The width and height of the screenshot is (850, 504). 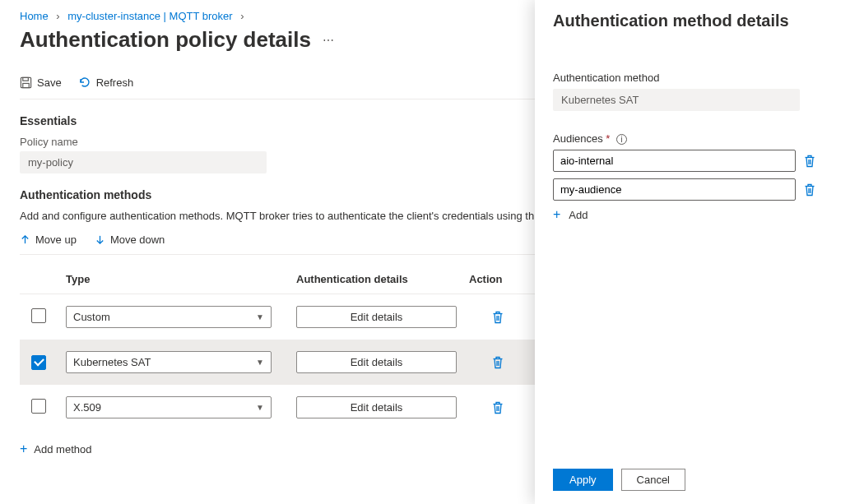 What do you see at coordinates (165, 39) in the screenshot?
I see `page-title: Authentication policy details` at bounding box center [165, 39].